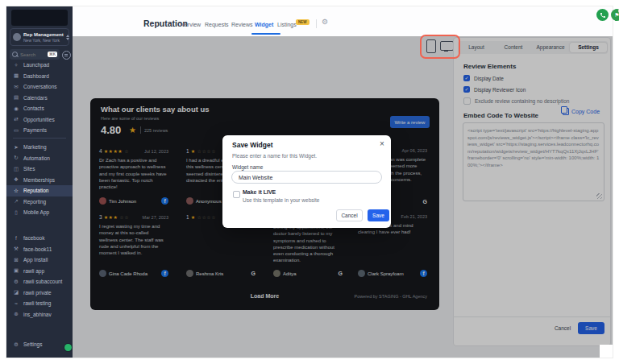  What do you see at coordinates (16, 158) in the screenshot?
I see `automation-icon: ↻` at bounding box center [16, 158].